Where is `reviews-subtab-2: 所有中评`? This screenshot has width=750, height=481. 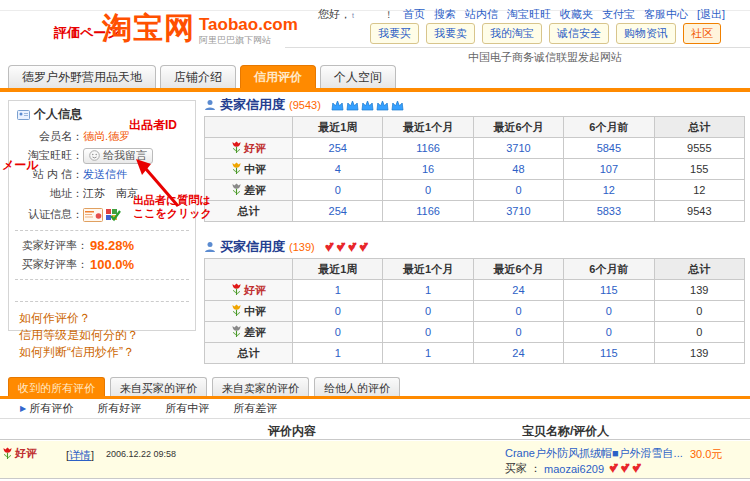
reviews-subtab-2: 所有中评 is located at coordinates (187, 408).